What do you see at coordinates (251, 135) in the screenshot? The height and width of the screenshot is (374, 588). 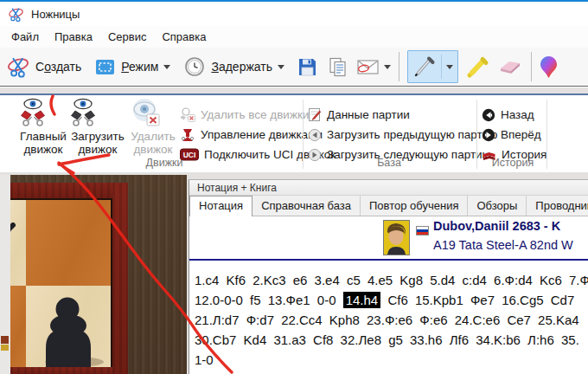 I see `manage-engines-button: Управление движками` at bounding box center [251, 135].